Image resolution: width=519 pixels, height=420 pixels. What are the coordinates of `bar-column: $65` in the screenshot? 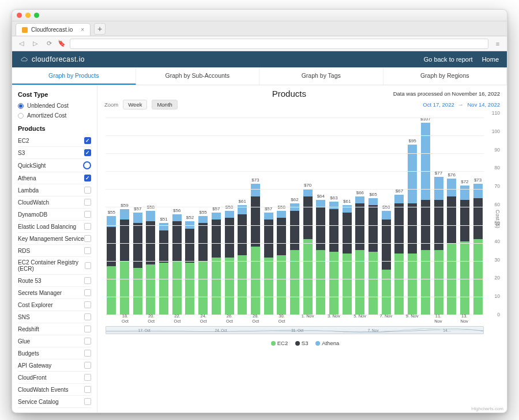 It's located at (374, 216).